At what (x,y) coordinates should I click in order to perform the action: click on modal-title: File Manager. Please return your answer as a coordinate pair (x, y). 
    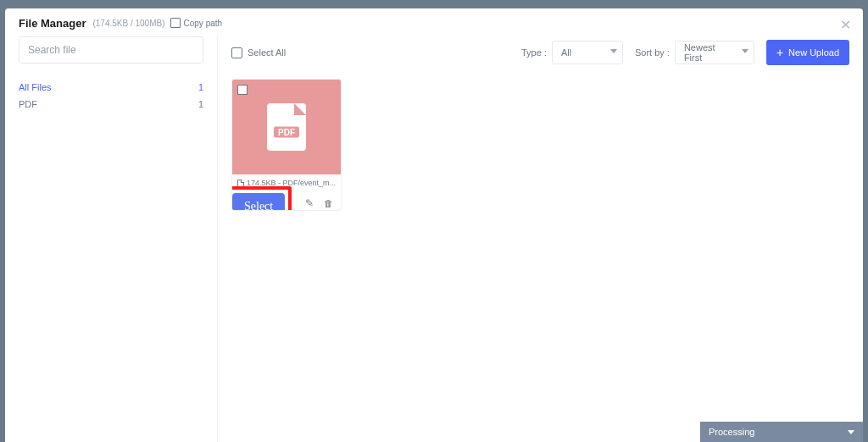
    Looking at the image, I should click on (53, 24).